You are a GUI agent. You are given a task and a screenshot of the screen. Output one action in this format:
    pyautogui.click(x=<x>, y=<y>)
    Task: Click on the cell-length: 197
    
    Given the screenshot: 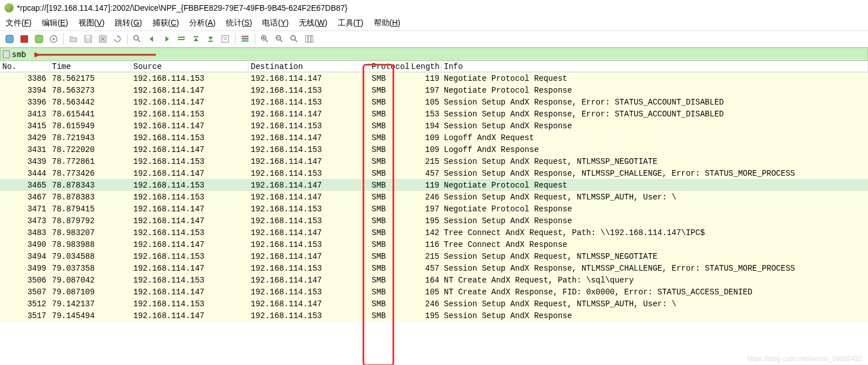 What is the action you would take?
    pyautogui.click(x=425, y=90)
    